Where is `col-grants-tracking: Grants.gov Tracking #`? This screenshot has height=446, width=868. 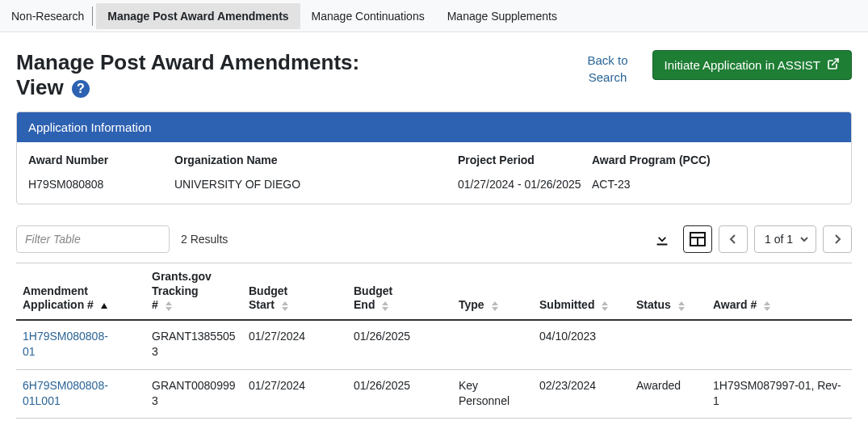
col-grants-tracking: Grants.gov Tracking # is located at coordinates (194, 292).